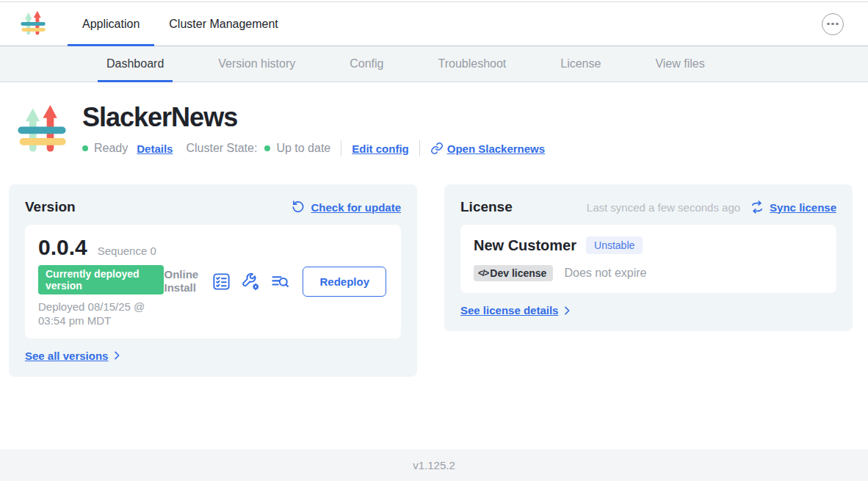  I want to click on app-status-text: Ready, so click(111, 148).